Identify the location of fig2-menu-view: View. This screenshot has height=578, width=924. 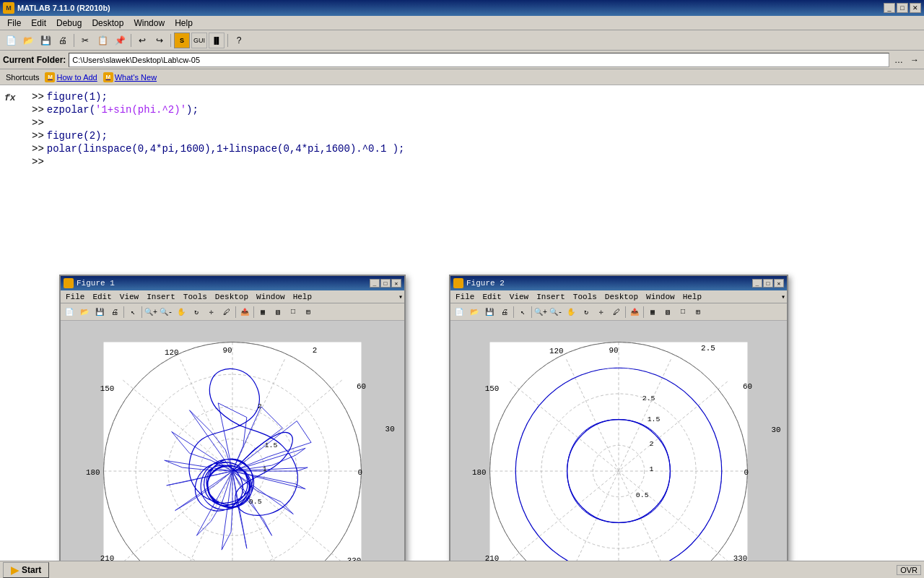
(519, 297).